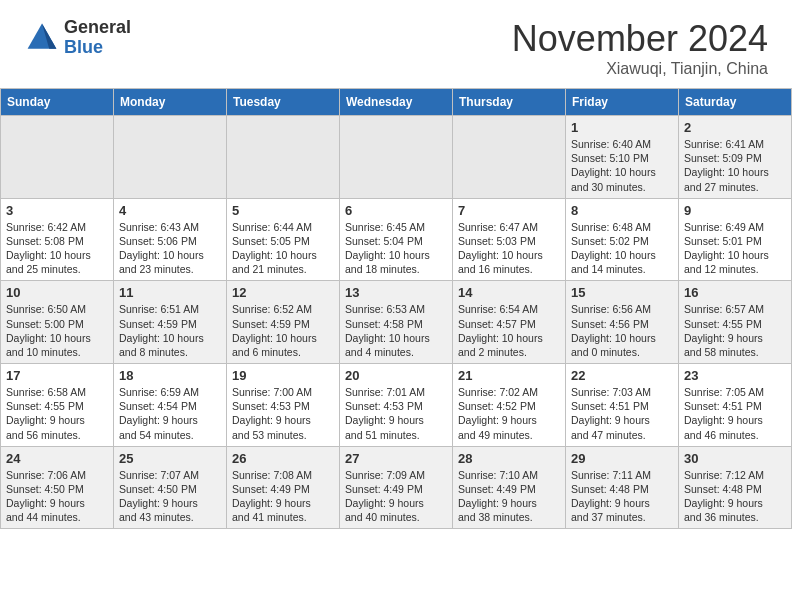 Image resolution: width=792 pixels, height=612 pixels. What do you see at coordinates (284, 240) in the screenshot?
I see `calendar-day-cell: 5Sunrise: 6:44 AM Sunset: 5:05 PM Daylig…` at bounding box center [284, 240].